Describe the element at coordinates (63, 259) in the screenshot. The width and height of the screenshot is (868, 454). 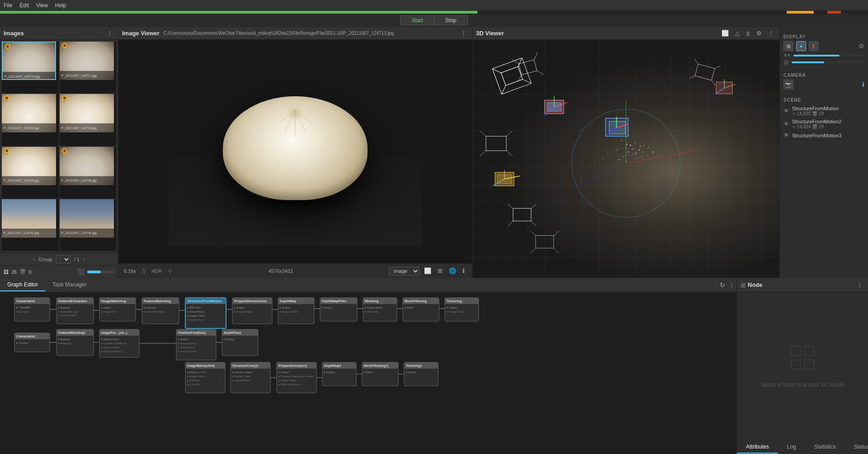
I see `group-select: 1` at that location.